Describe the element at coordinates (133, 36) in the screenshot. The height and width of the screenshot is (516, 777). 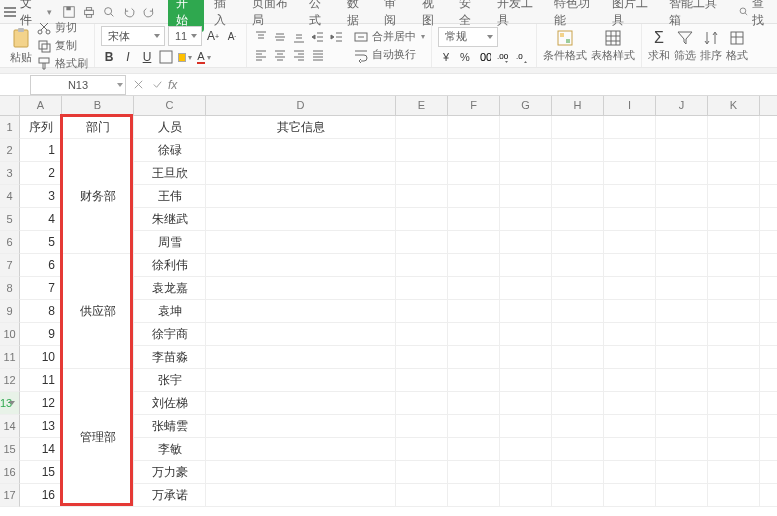
I see `font-name-select: 宋体` at that location.